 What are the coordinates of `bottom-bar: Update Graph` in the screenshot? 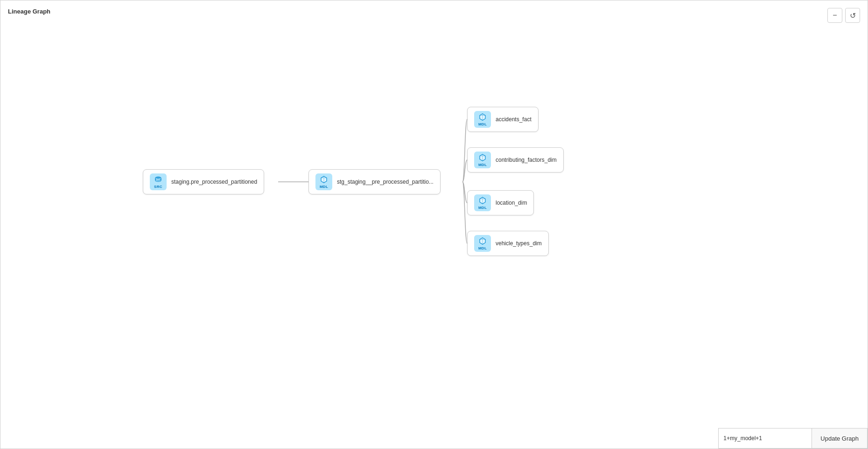 It's located at (793, 438).